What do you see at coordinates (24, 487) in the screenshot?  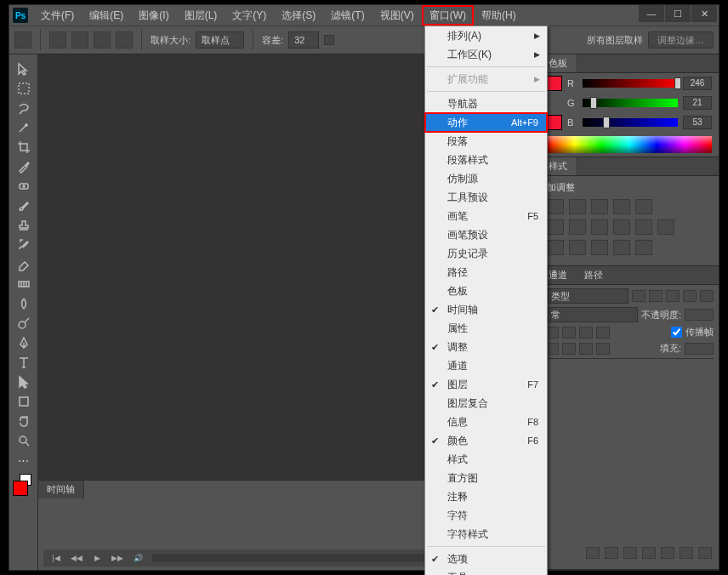 I see `color-swatches` at bounding box center [24, 487].